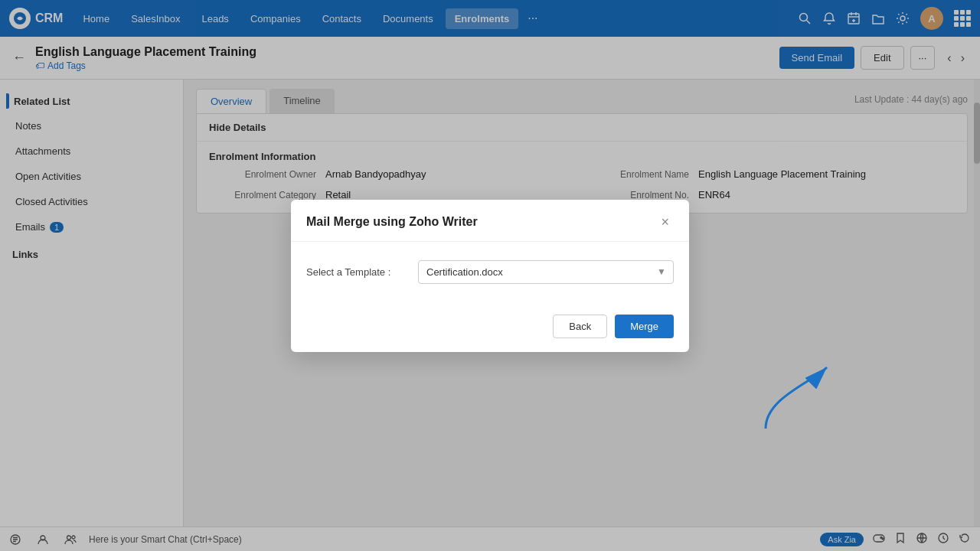 This screenshot has height=551, width=980. I want to click on modal-header: Mail Merge using Zoho Writer ×, so click(490, 220).